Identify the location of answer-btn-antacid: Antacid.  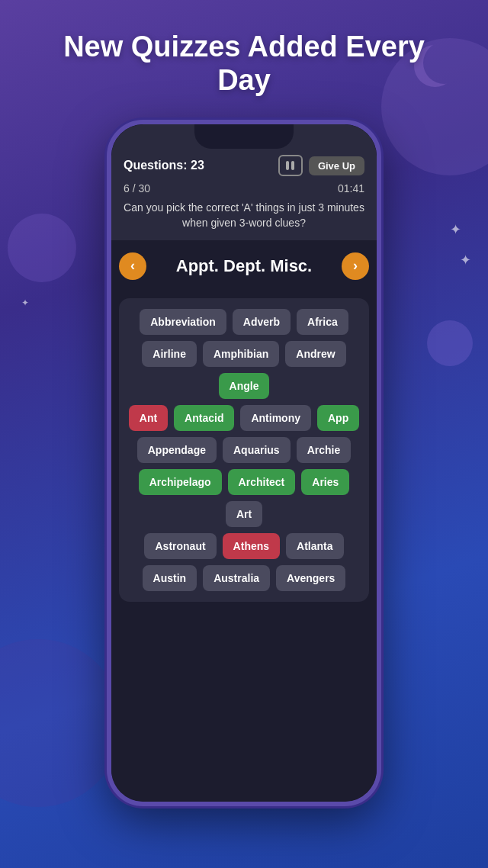
(204, 418).